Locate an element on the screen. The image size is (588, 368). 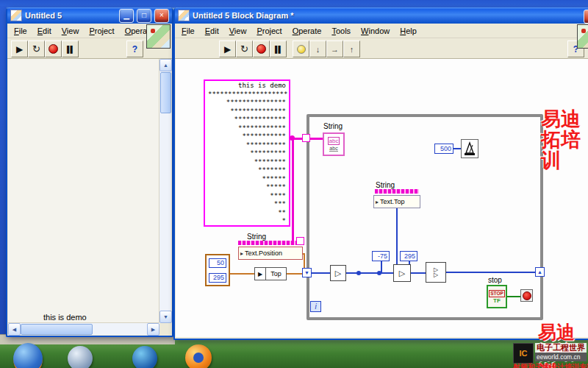
loop-input-tunnel: ▼ is located at coordinates (307, 272).